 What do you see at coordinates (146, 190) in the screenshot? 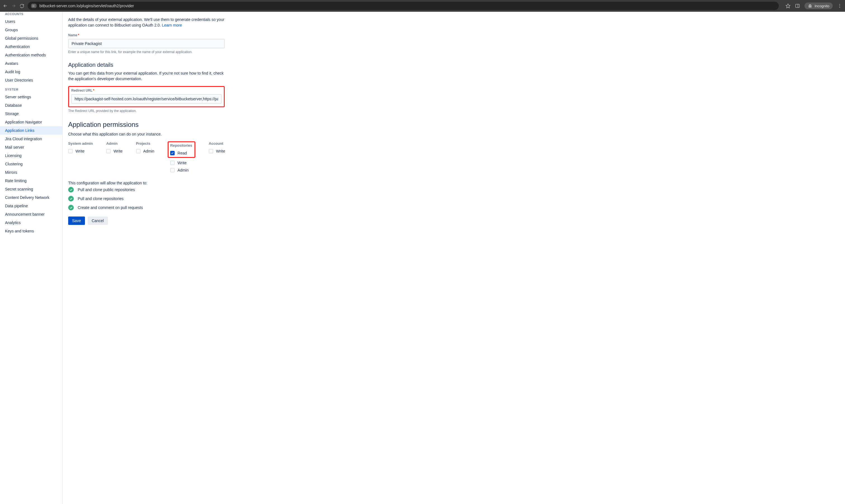
I see `allow-row: Pull and clone public repositories` at bounding box center [146, 190].